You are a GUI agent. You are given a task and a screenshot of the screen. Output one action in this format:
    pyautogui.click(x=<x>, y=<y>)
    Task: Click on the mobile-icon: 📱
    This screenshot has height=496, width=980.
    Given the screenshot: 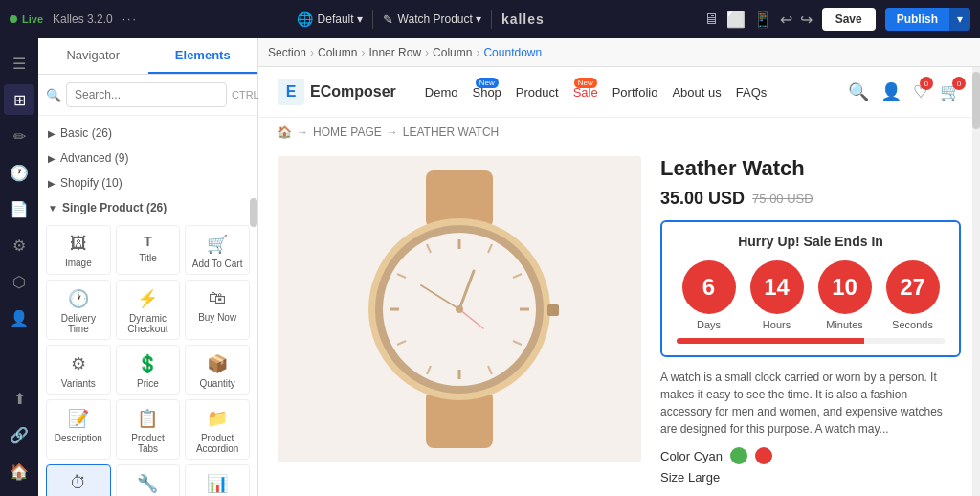 What is the action you would take?
    pyautogui.click(x=763, y=19)
    